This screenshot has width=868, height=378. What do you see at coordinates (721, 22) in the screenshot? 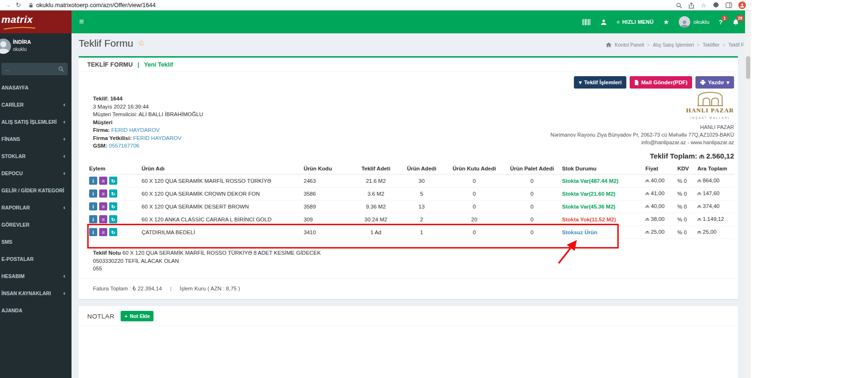
I see `help-button: ? 1` at bounding box center [721, 22].